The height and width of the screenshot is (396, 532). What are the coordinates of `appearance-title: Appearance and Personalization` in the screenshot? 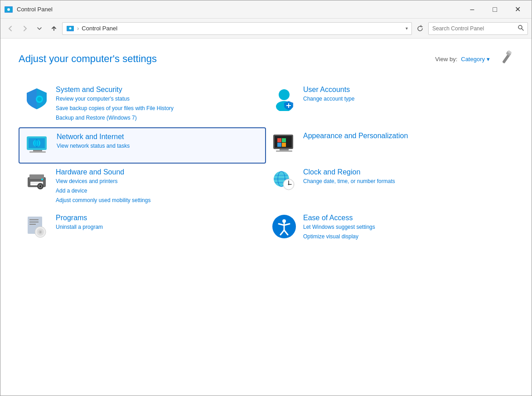 It's located at (355, 136).